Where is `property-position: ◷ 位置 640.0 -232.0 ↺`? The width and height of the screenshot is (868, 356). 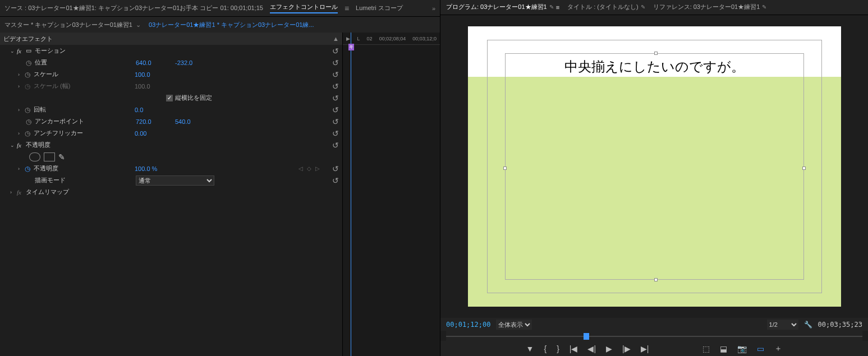
property-position: ◷ 位置 640.0 -232.0 ↺ is located at coordinates (171, 63).